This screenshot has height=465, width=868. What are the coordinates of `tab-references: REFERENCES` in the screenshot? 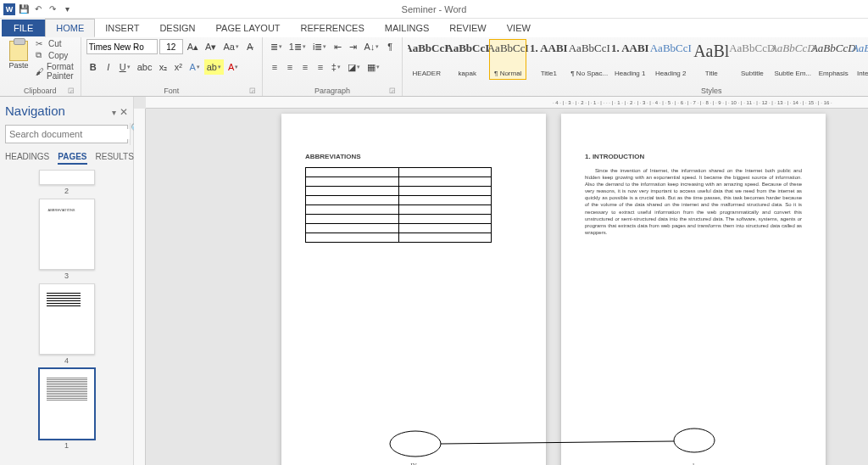 It's located at (332, 28).